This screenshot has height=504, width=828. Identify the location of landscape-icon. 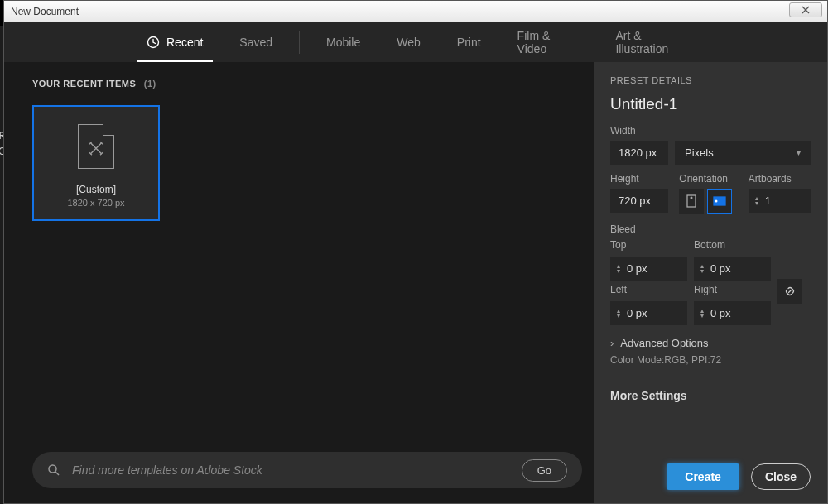
(720, 201).